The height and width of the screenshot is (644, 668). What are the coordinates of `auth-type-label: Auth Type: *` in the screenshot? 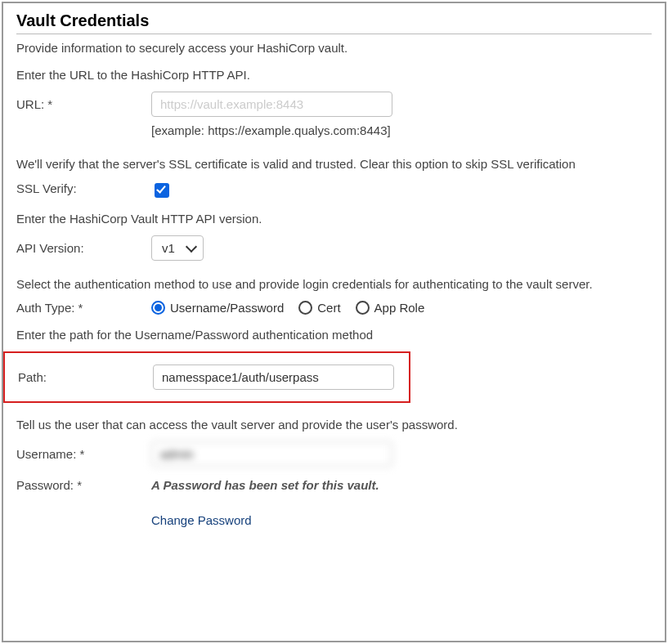 It's located at (83, 307).